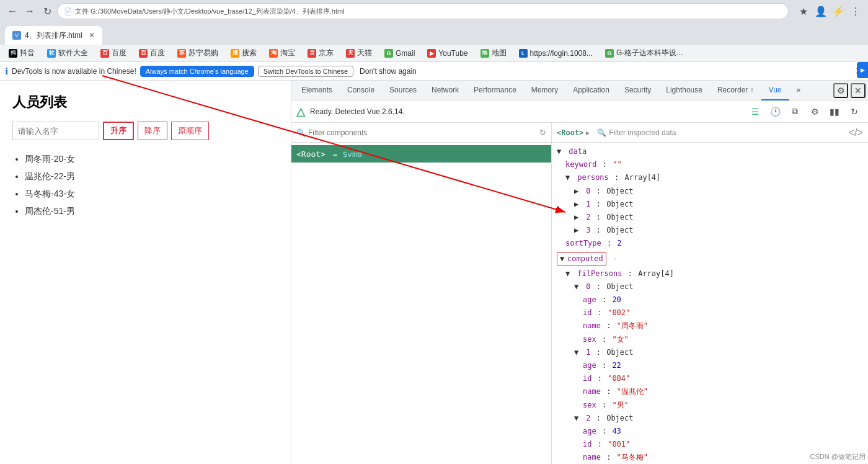 Image resolution: width=868 pixels, height=464 pixels. Describe the element at coordinates (838, 11) in the screenshot. I see `extension-icon: ⚡` at that location.